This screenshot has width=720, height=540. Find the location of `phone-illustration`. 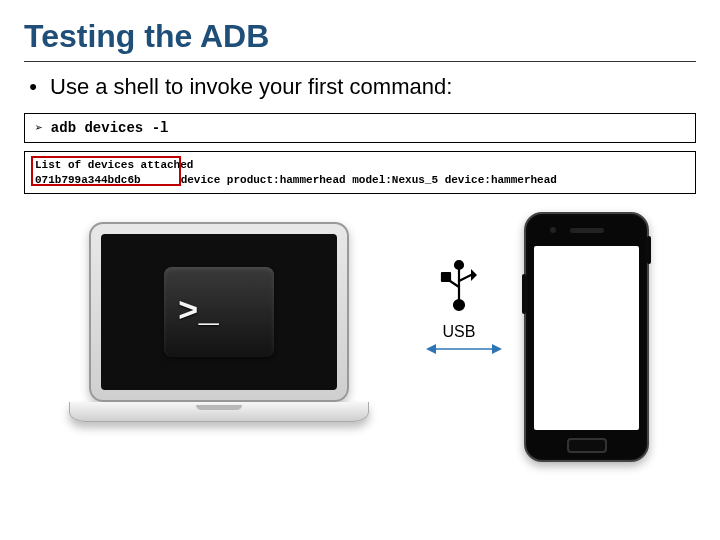

phone-illustration is located at coordinates (586, 337).